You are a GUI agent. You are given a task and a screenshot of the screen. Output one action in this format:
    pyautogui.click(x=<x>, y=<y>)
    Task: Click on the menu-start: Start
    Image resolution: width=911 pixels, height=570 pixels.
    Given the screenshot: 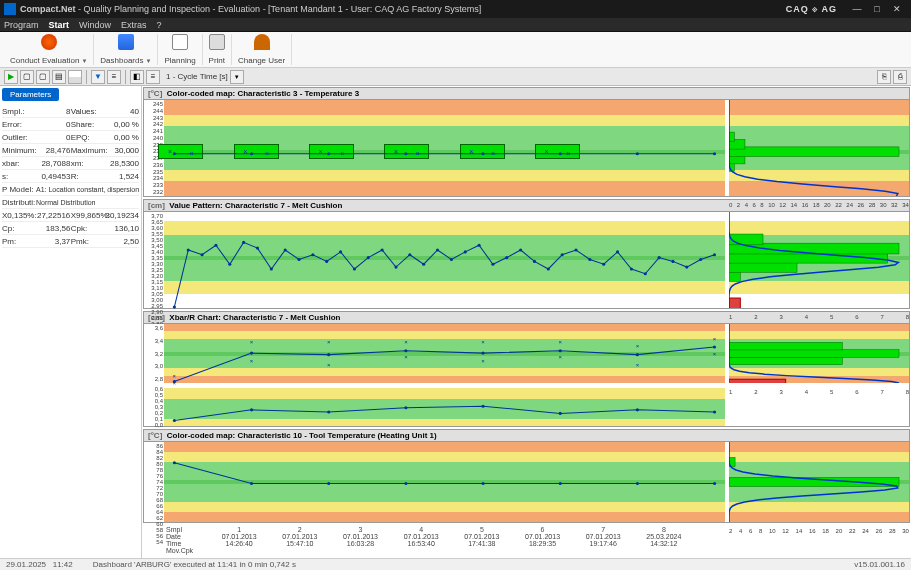 What is the action you would take?
    pyautogui.click(x=60, y=25)
    